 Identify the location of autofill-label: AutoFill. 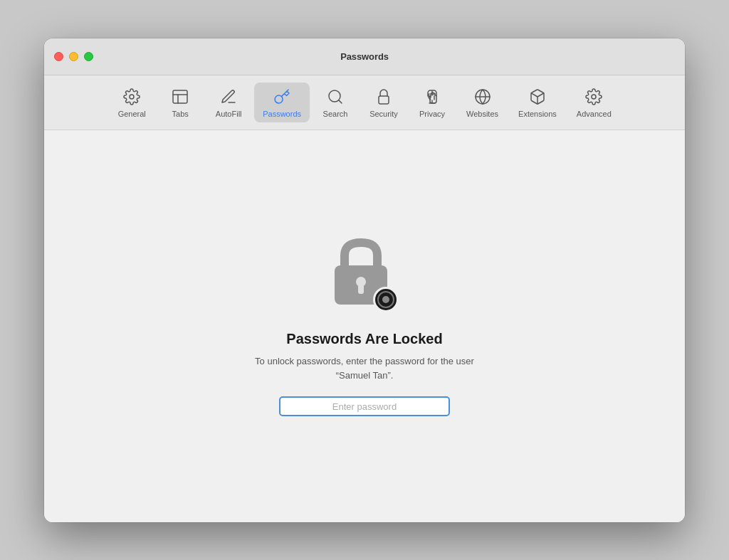
(229, 114).